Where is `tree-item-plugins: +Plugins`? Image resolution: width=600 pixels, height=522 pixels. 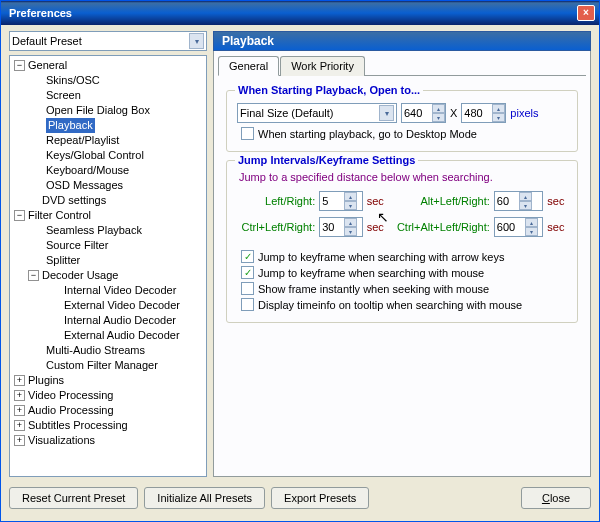
tree-item-plugins: +Plugins is located at coordinates (108, 380).